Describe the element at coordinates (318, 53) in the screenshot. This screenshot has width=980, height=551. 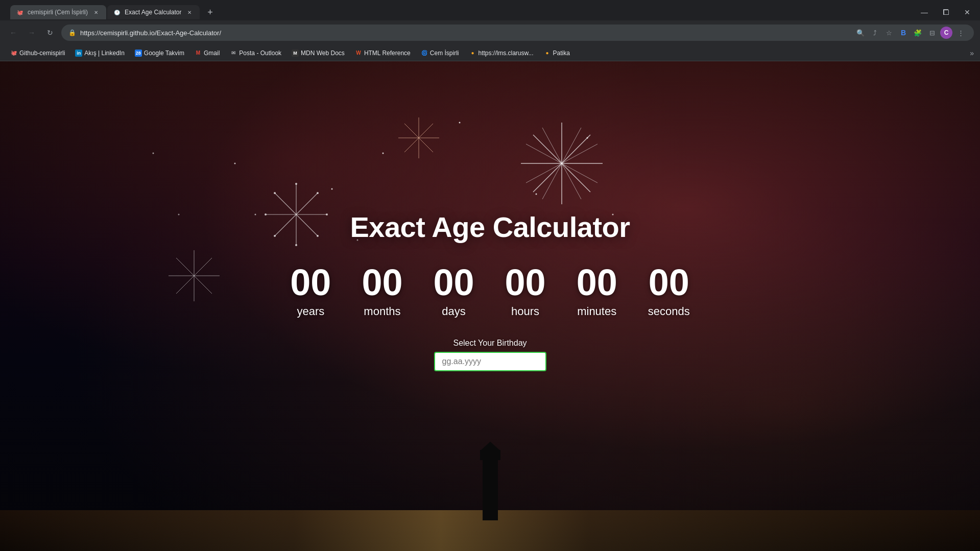
I see `bookmark-mdn: M MDN Web Docs` at that location.